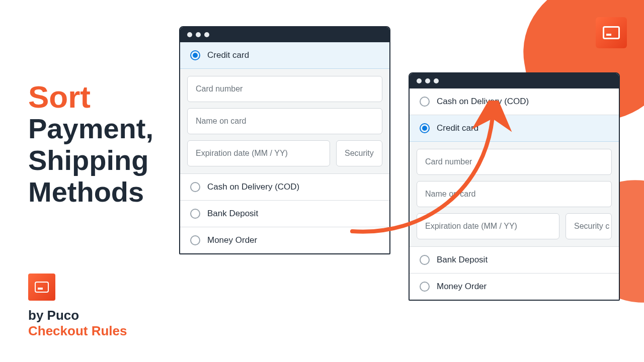 This screenshot has height=362, width=644. What do you see at coordinates (77, 316) in the screenshot?
I see `byline-line-1: by Puco` at bounding box center [77, 316].